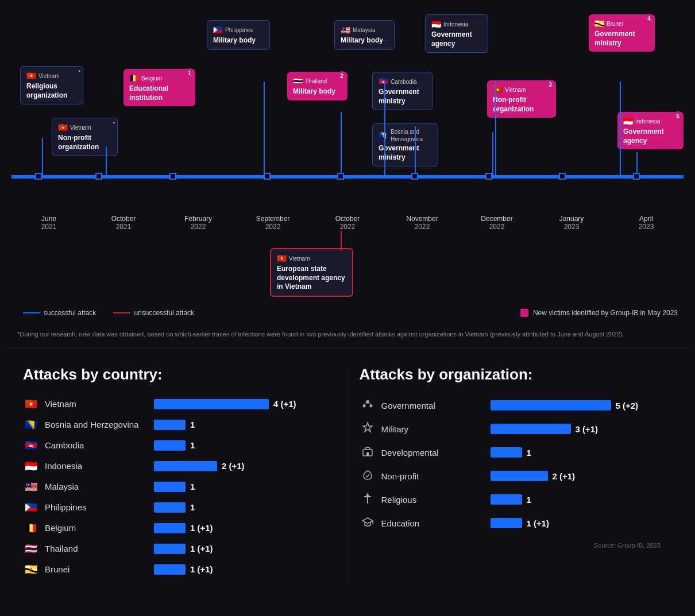 The image size is (695, 616). I want to click on tick-jan2023, so click(562, 176).